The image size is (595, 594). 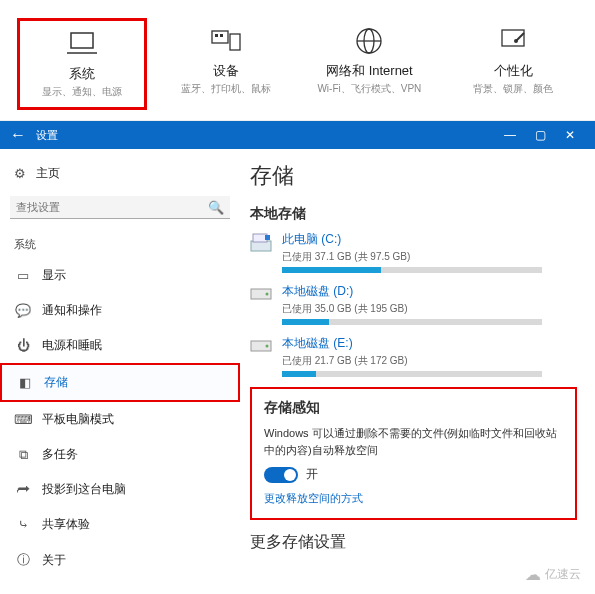 I want to click on sidebar-item-power: ⏻ 电源和睡眠, so click(x=120, y=346).